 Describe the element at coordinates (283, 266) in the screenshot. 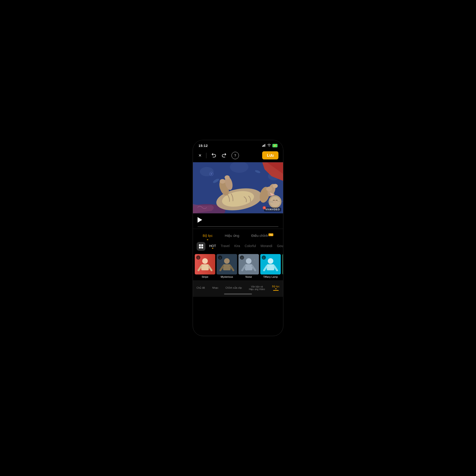

I see `filter-vinyl: ↓ Vinyl` at that location.